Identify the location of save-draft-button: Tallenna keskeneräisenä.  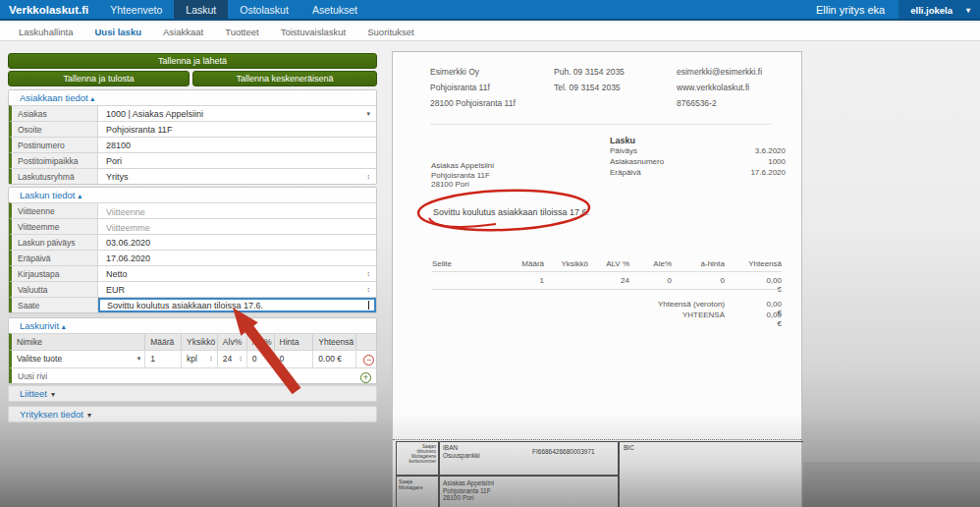
(285, 79).